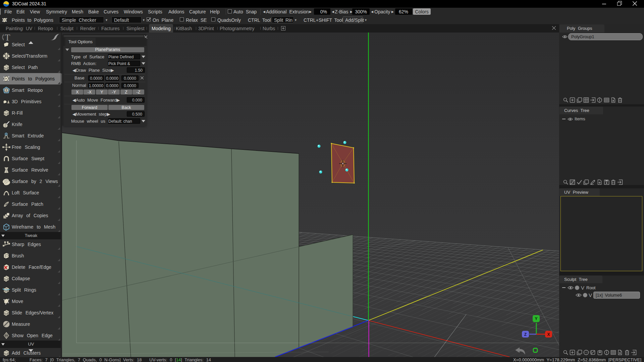  I want to click on svg-text: X, so click(548, 335).